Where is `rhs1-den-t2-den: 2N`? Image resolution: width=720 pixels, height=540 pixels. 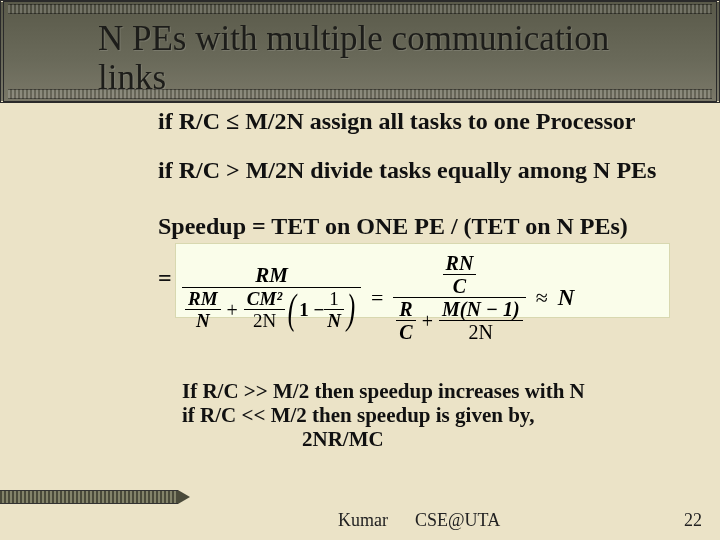 rhs1-den-t2-den: 2N is located at coordinates (481, 332).